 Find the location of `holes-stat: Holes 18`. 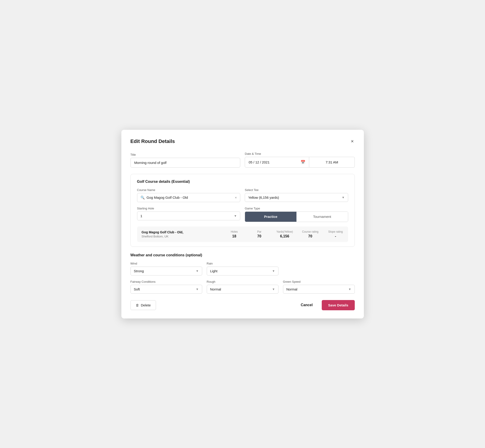

holes-stat: Holes 18 is located at coordinates (234, 234).